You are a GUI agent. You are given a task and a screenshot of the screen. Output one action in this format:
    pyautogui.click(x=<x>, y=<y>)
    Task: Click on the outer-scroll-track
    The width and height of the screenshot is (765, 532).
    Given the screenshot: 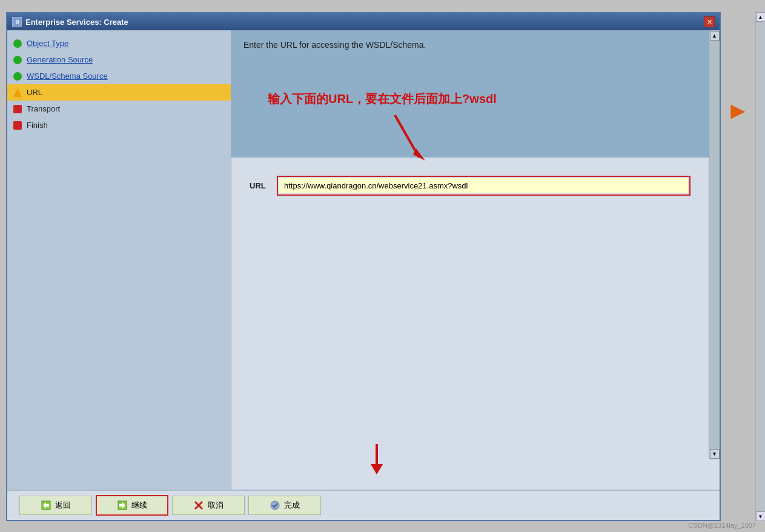 What is the action you would take?
    pyautogui.click(x=761, y=267)
    